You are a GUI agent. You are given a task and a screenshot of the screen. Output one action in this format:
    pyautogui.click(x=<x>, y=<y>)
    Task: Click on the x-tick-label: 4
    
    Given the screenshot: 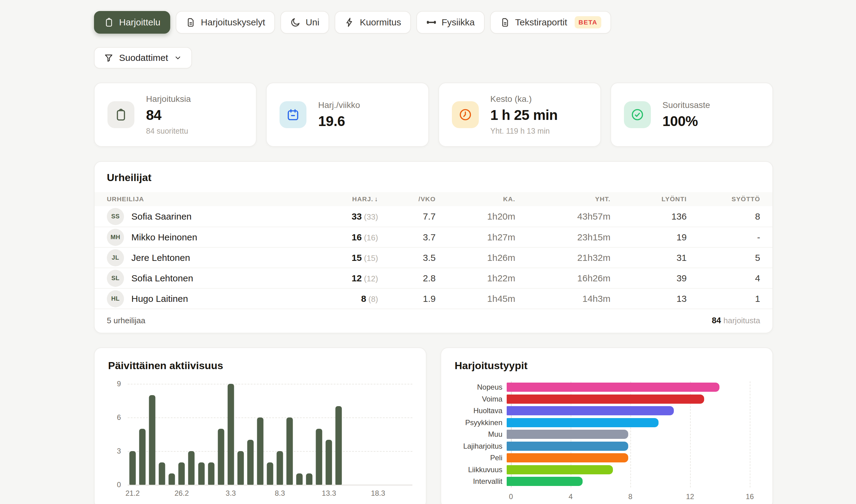 What is the action you would take?
    pyautogui.click(x=570, y=497)
    